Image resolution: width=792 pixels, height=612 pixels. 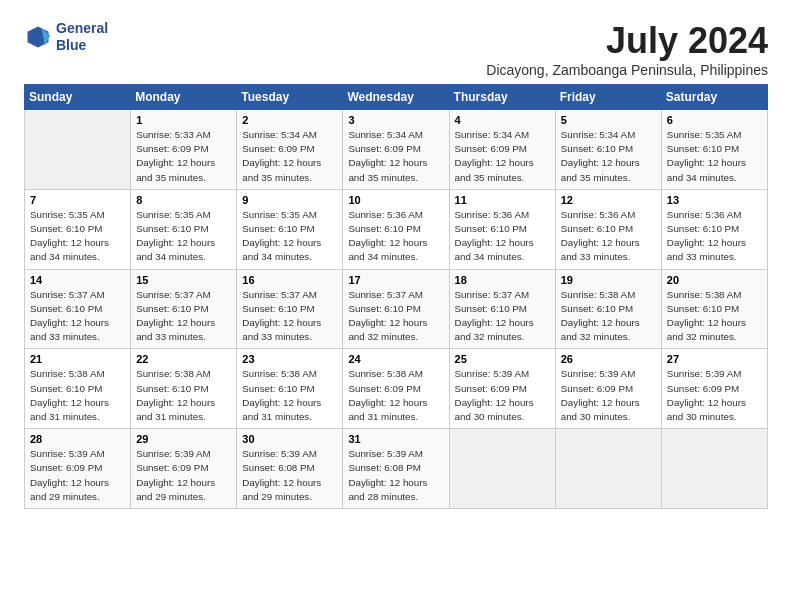 I want to click on calendar-cell: 12Sunrise: 5:36 AMSunset: 6:10 PMDayligh…, so click(x=608, y=229).